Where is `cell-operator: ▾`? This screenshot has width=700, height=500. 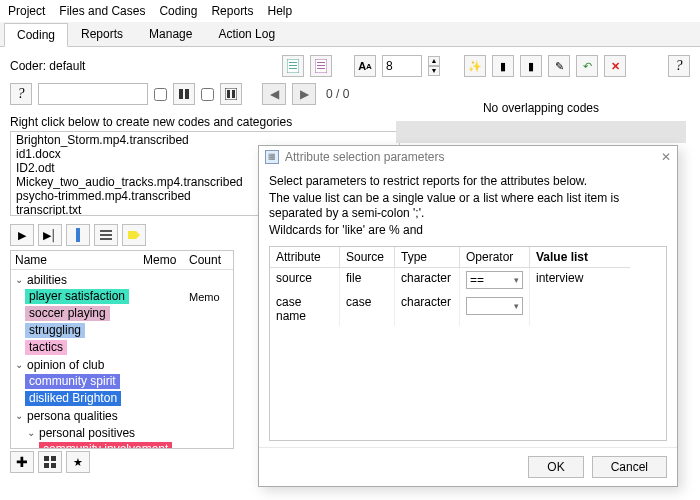
cell-operator: ▾ is located at coordinates (495, 309).